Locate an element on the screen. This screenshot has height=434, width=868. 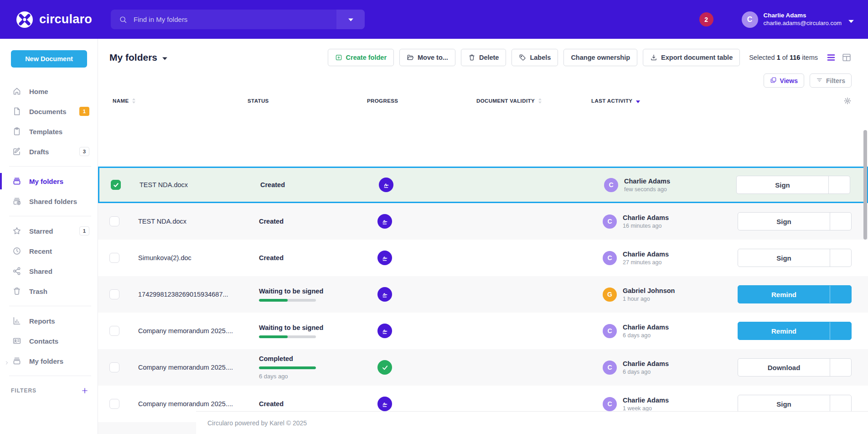
sidebar-item-shared: Shared is located at coordinates (49, 271).